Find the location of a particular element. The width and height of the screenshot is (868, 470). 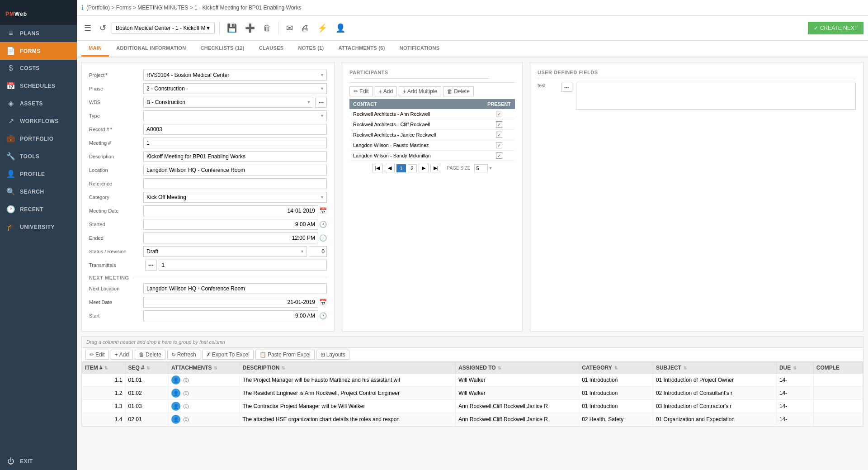

tab-main: MAIN is located at coordinates (95, 49).